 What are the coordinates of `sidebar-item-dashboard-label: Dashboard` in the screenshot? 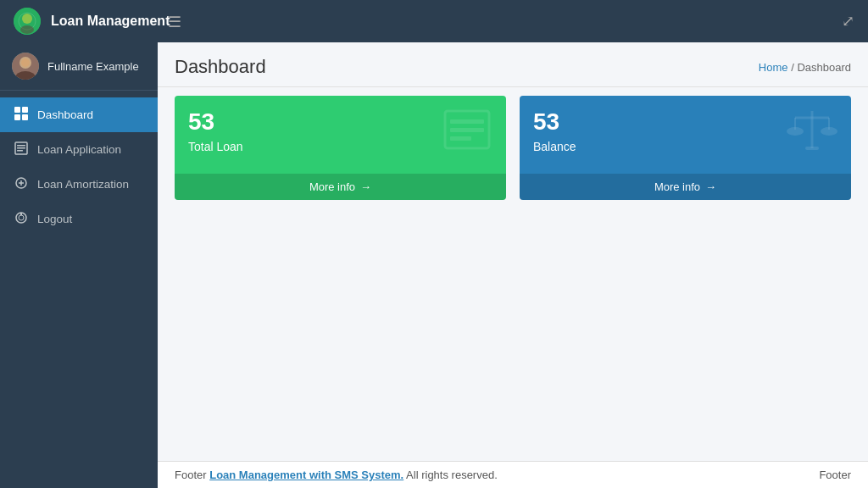 It's located at (65, 115).